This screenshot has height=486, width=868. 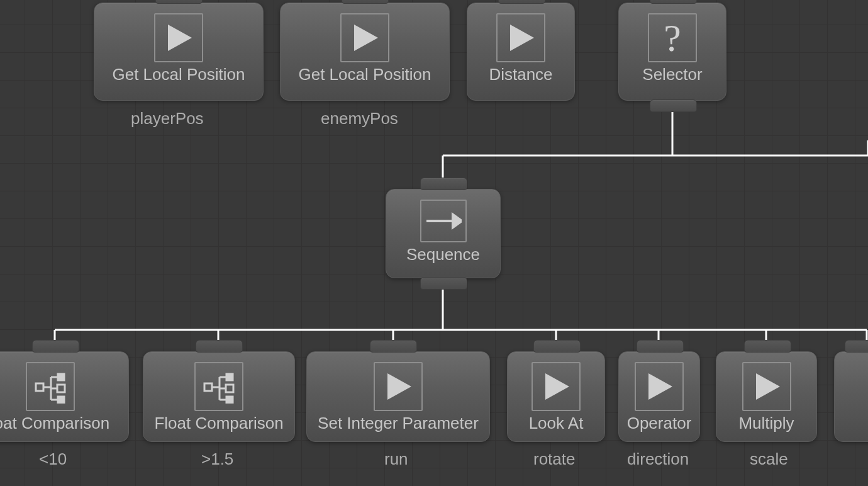 I want to click on arrow-right-icon, so click(x=443, y=221).